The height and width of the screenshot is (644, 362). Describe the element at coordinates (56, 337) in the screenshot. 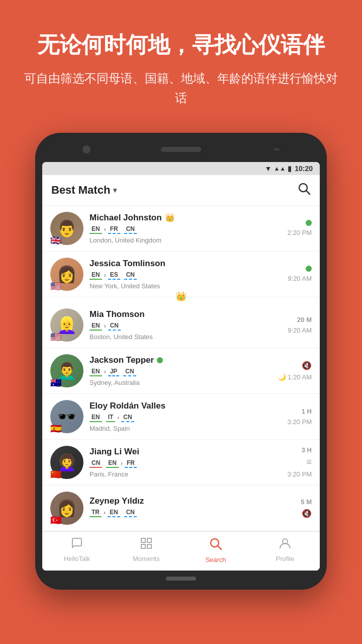

I see `flag-icon: 🇺🇸` at that location.